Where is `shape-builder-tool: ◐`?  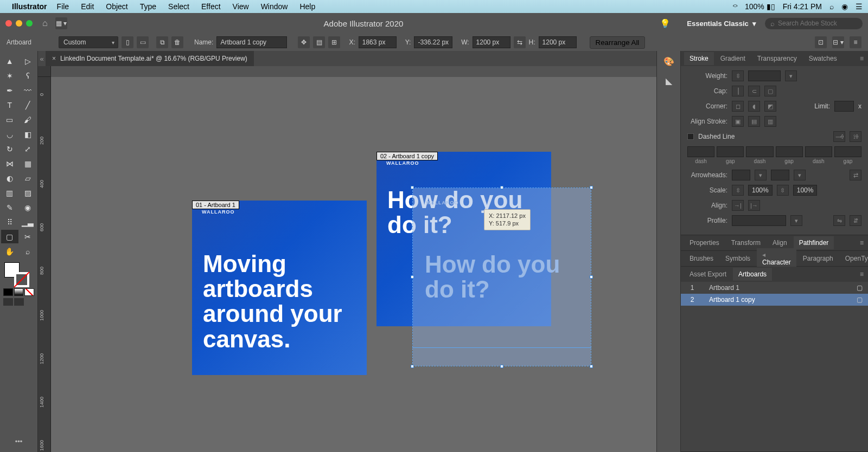
shape-builder-tool: ◐ is located at coordinates (10, 178).